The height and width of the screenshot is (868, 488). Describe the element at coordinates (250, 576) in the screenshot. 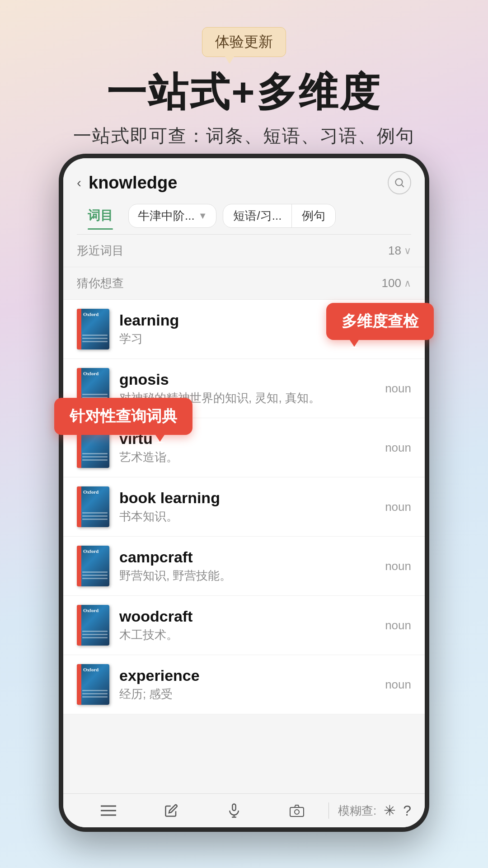

I see `def-campcraft: 野营知识, 野营技能。` at that location.